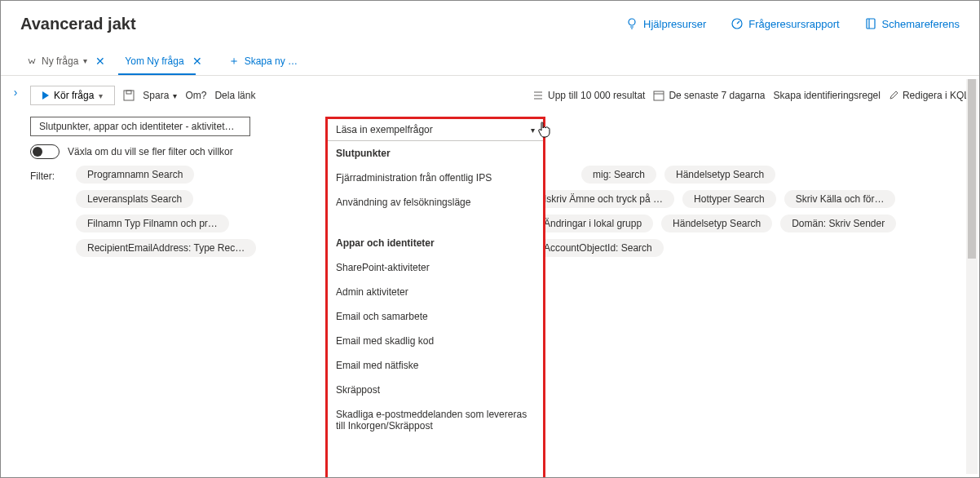 The image size is (980, 478). What do you see at coordinates (784, 24) in the screenshot?
I see `query-resource-report-link: Frågeresursrapport` at bounding box center [784, 24].